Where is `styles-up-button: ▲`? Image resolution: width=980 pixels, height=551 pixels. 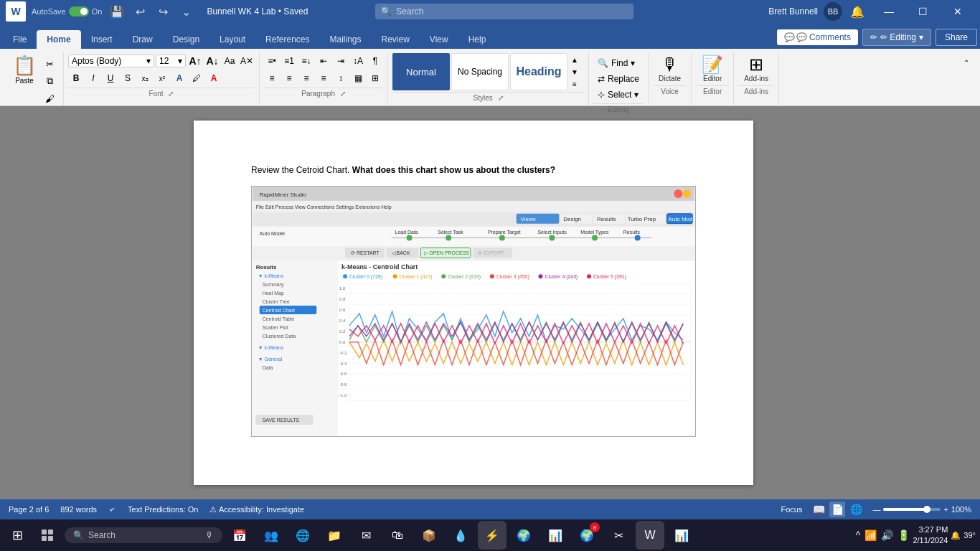 styles-up-button: ▲ is located at coordinates (575, 60).